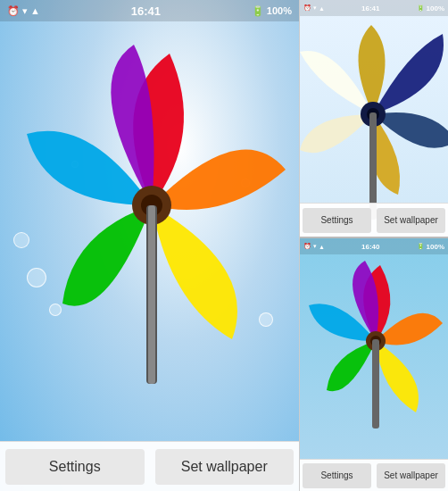 This screenshot has height=491, width=448. What do you see at coordinates (337, 476) in the screenshot?
I see `settings-button-right-bottom: Settings` at bounding box center [337, 476].